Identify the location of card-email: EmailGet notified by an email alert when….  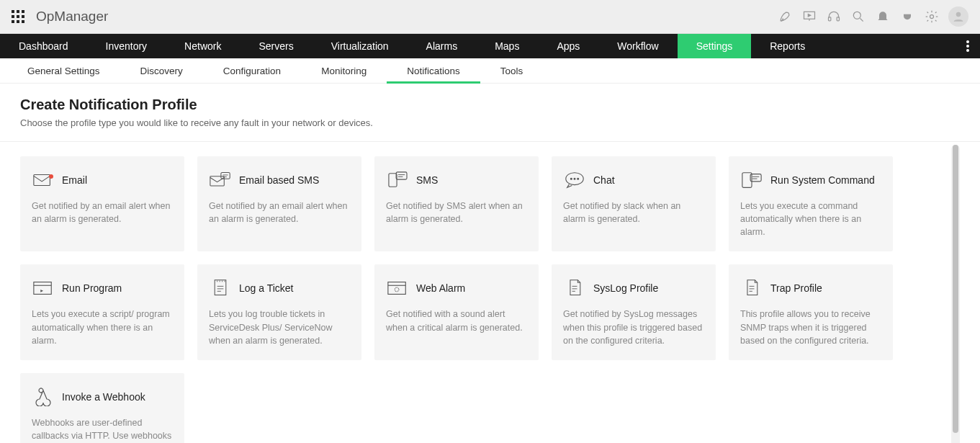
(102, 204).